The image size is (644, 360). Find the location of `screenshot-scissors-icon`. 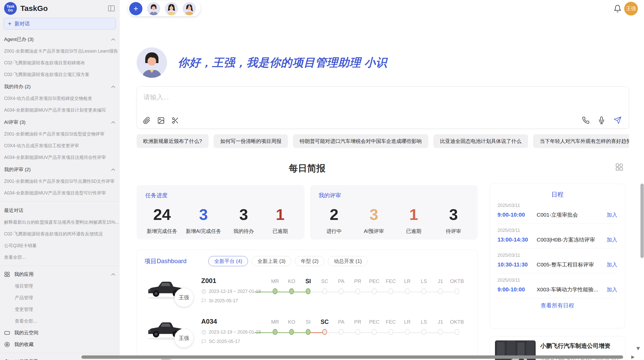

screenshot-scissors-icon is located at coordinates (175, 121).